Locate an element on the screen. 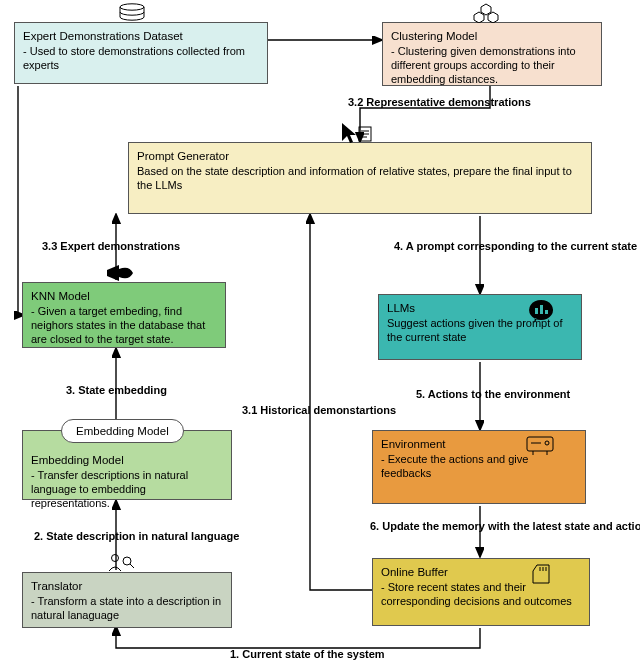  buffer-desc: - Store recent states and their correspo… is located at coordinates (481, 595).